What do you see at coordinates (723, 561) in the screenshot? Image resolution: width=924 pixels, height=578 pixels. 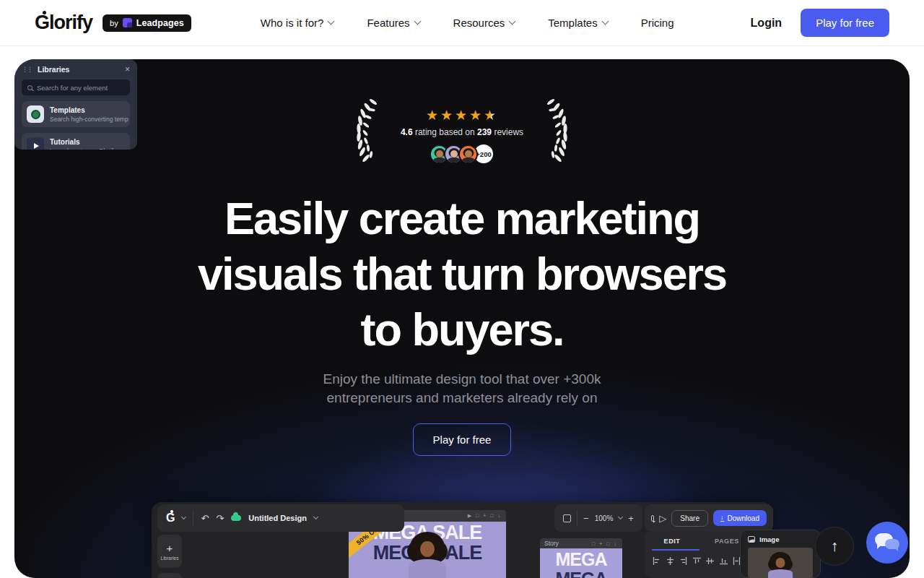 I see `align-bottom-icon` at bounding box center [723, 561].